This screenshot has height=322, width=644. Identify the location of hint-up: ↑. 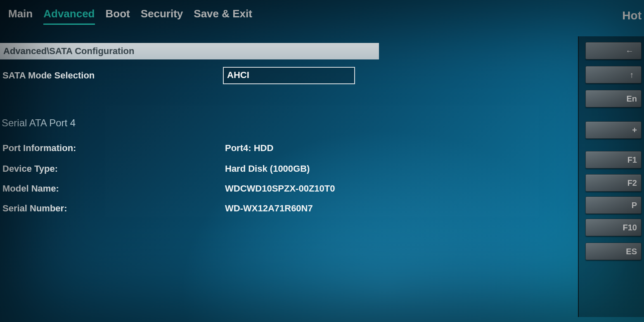
(613, 75).